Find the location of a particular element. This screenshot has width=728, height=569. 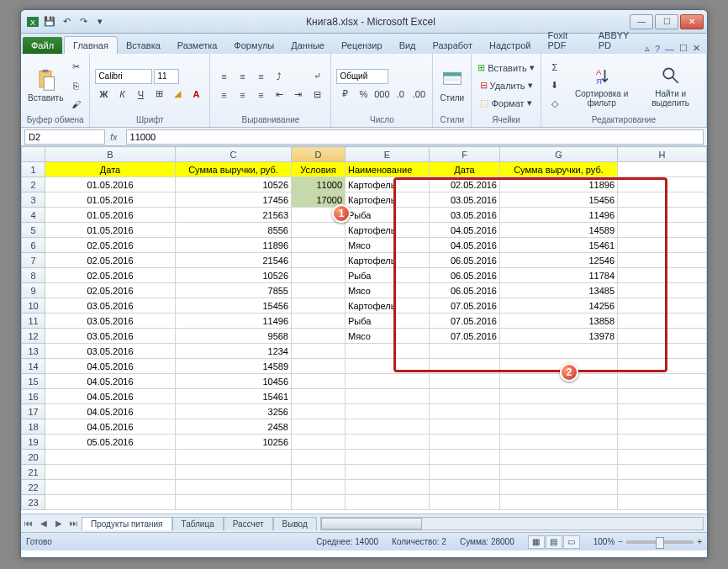

cell-E12: Мясо is located at coordinates (388, 336).